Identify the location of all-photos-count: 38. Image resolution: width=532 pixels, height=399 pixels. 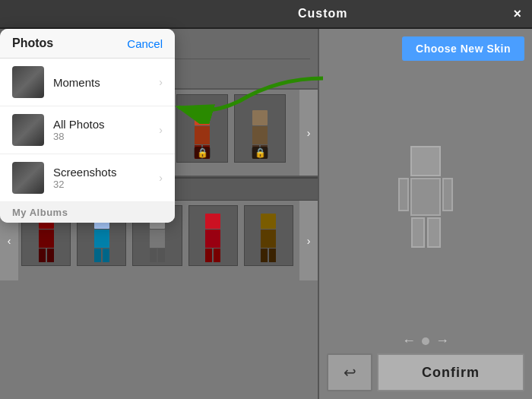
(106, 137).